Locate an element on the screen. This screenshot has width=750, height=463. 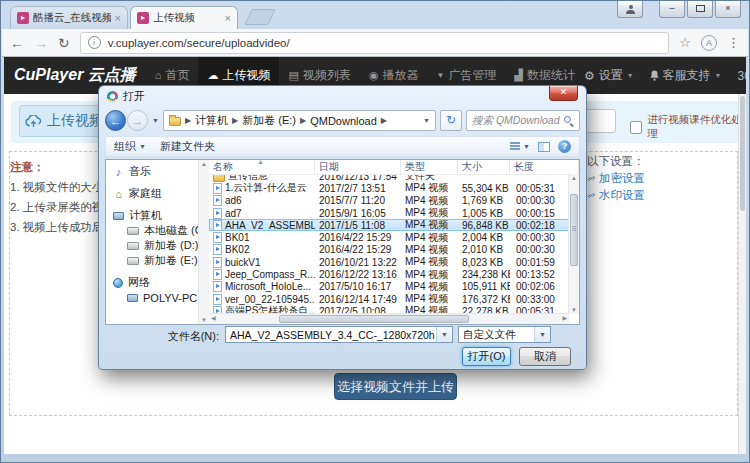
file-name-cell: BK02 is located at coordinates (262, 250).